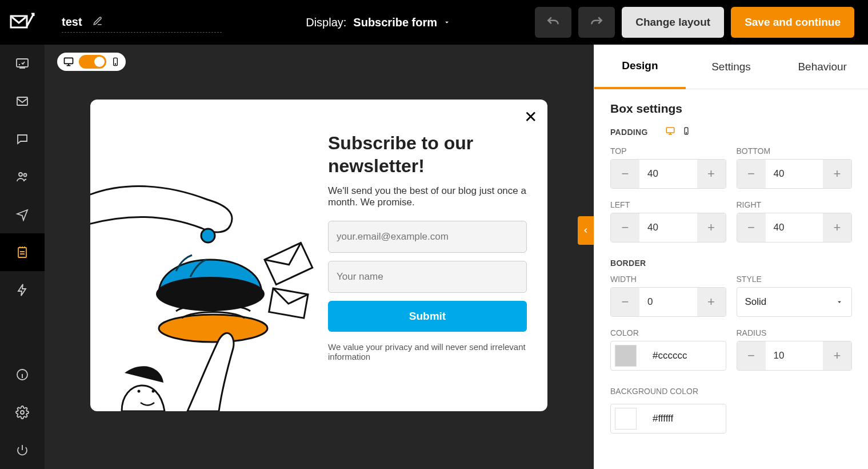 Image resolution: width=868 pixels, height=469 pixels. Describe the element at coordinates (751, 228) in the screenshot. I see `padding-right-decrement: −` at that location.